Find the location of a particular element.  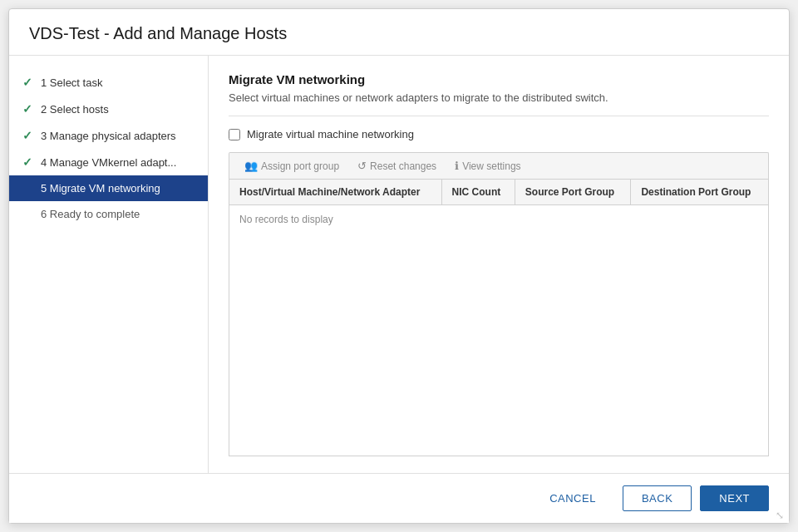

next-button: NEXT is located at coordinates (735, 499).